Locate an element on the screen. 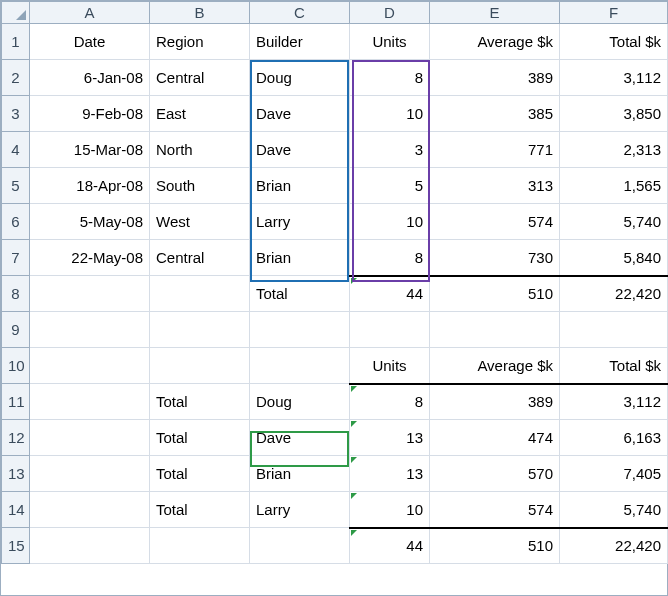 This screenshot has width=668, height=596. cell-D1: Units is located at coordinates (390, 42).